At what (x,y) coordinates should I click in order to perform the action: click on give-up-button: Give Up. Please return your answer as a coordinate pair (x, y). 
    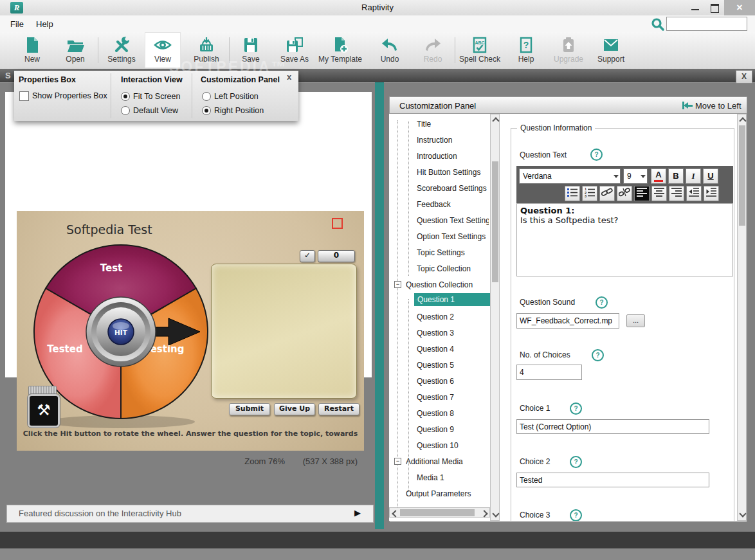
    Looking at the image, I should click on (295, 409).